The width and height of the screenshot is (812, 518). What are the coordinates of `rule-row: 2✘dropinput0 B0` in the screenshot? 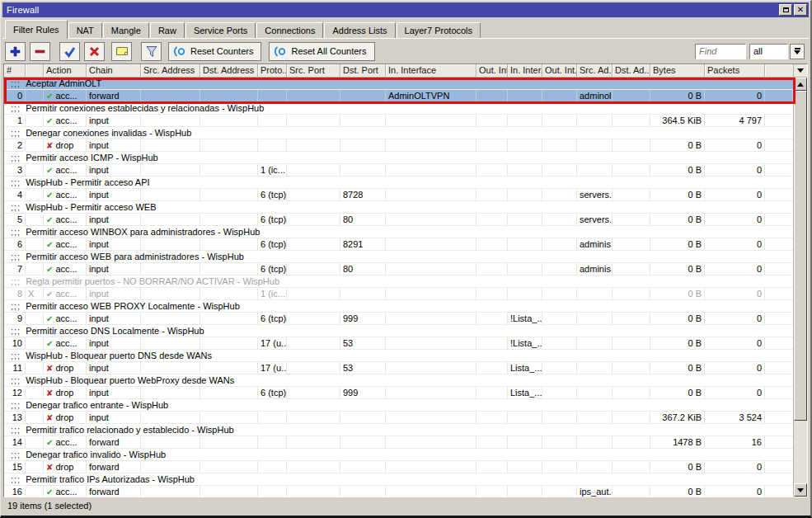 It's located at (399, 145).